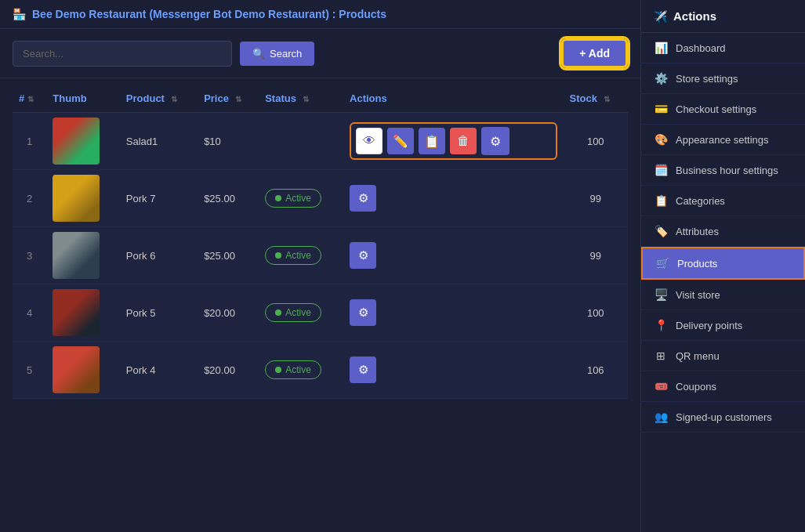 Image resolution: width=805 pixels, height=532 pixels. Describe the element at coordinates (723, 387) in the screenshot. I see `sidebar-item-coupons: 🎟️ Coupons` at that location.